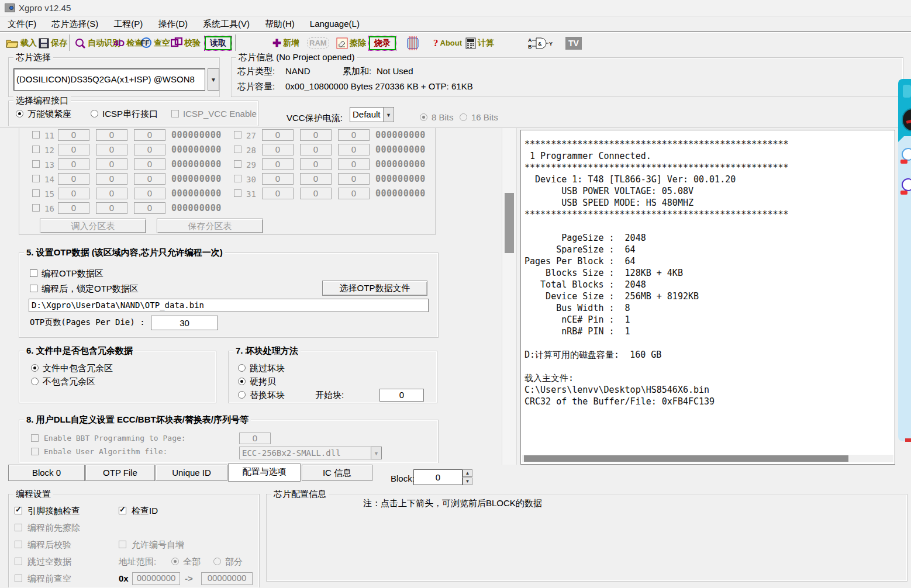 This screenshot has width=911, height=588. What do you see at coordinates (80, 351) in the screenshot?
I see `redundancy-title: 6. 文件中是否包含冗余数据` at bounding box center [80, 351].